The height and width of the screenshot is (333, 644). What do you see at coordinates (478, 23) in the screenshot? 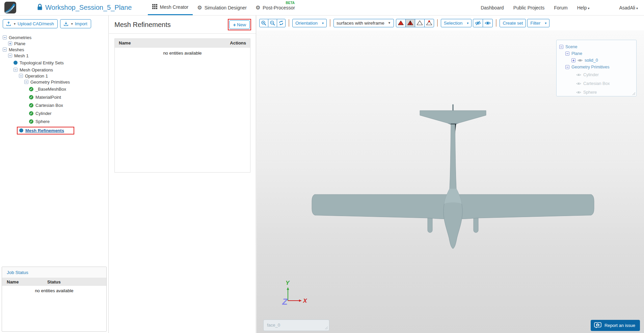
I see `hide-selected-button` at bounding box center [478, 23].